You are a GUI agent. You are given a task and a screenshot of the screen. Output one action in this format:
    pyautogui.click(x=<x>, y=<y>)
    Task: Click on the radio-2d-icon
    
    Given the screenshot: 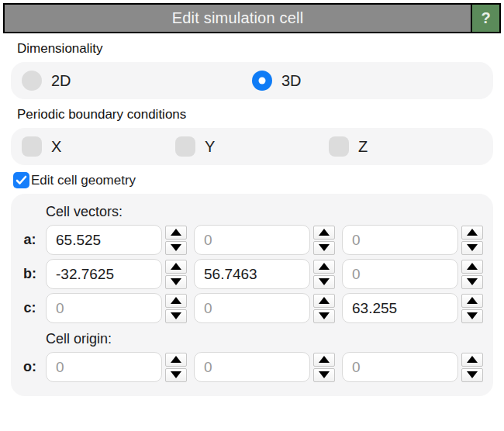 What is the action you would take?
    pyautogui.click(x=32, y=81)
    